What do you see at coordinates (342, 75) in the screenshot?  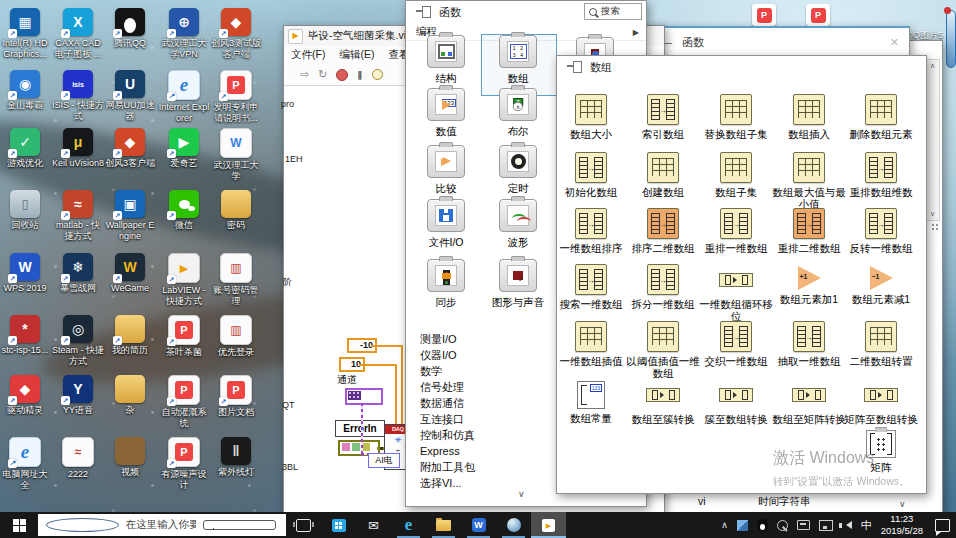 I see `abort-button` at bounding box center [342, 75].